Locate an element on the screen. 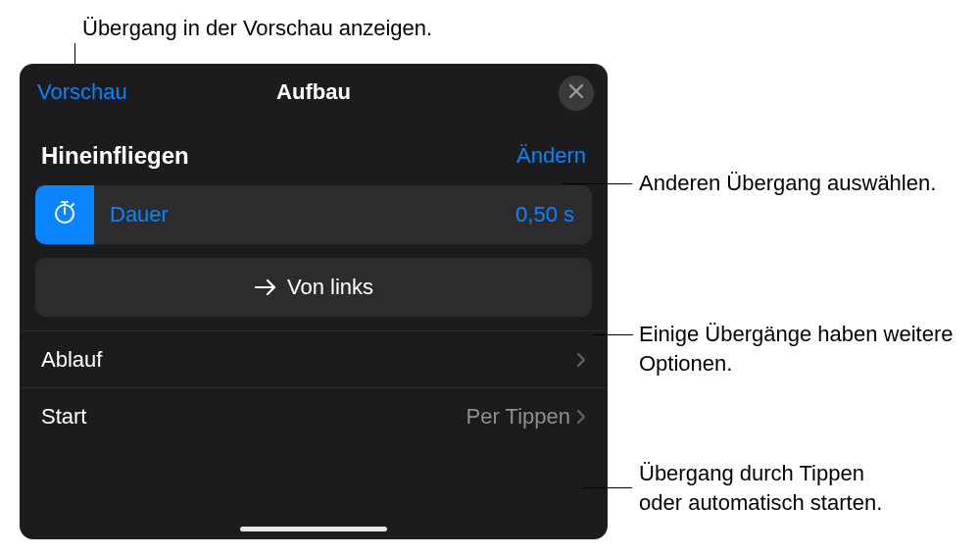 Image resolution: width=980 pixels, height=556 pixels. start-value: Per Tippen is located at coordinates (518, 417).